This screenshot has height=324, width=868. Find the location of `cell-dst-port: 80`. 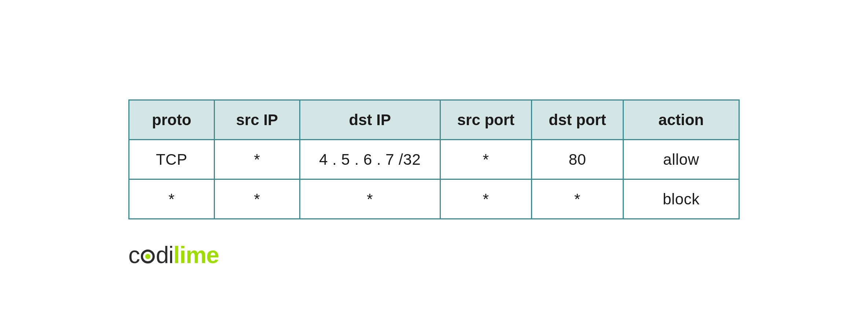

cell-dst-port: 80 is located at coordinates (578, 160).